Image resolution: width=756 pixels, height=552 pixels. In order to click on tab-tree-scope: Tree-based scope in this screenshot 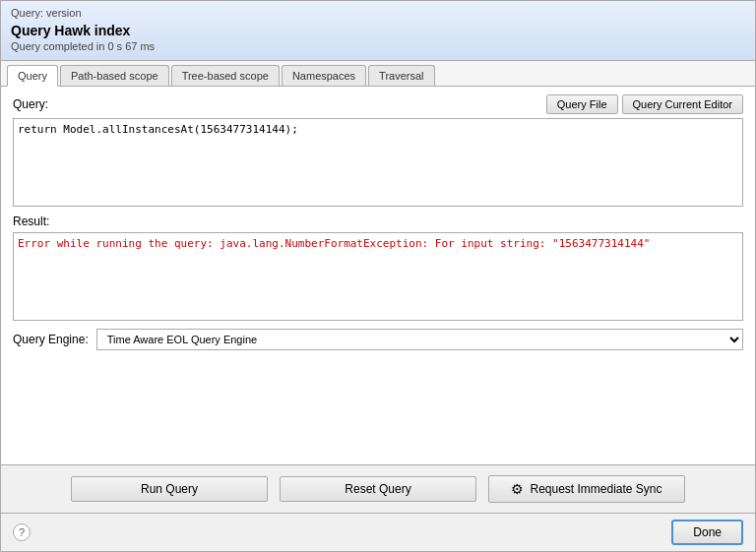, I will do `click(225, 75)`.